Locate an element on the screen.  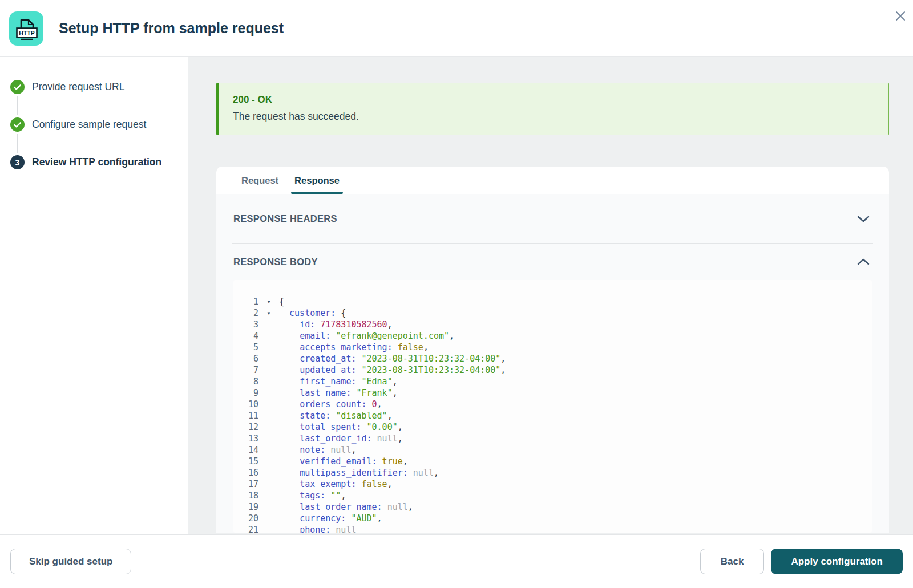
code-text: orders_count: 0, is located at coordinates (331, 404).